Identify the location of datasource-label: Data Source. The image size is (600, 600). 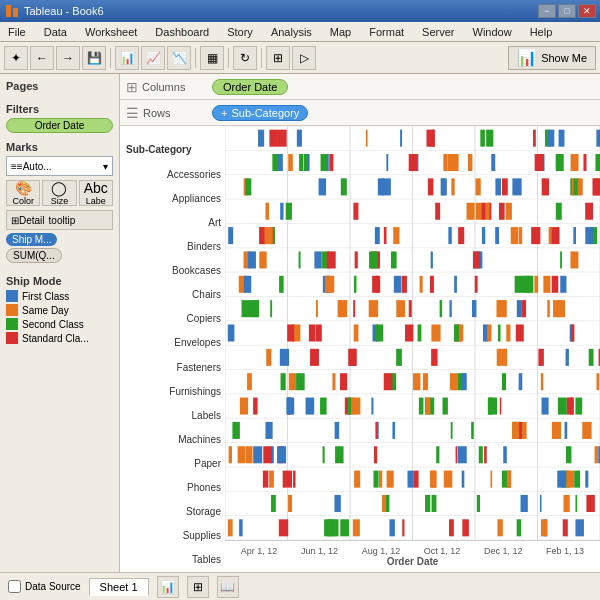
(53, 586).